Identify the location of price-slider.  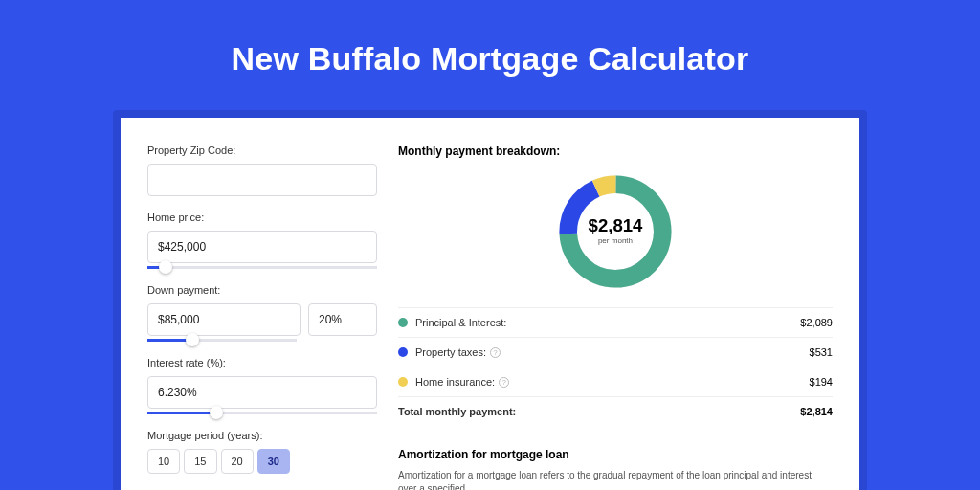
(262, 268).